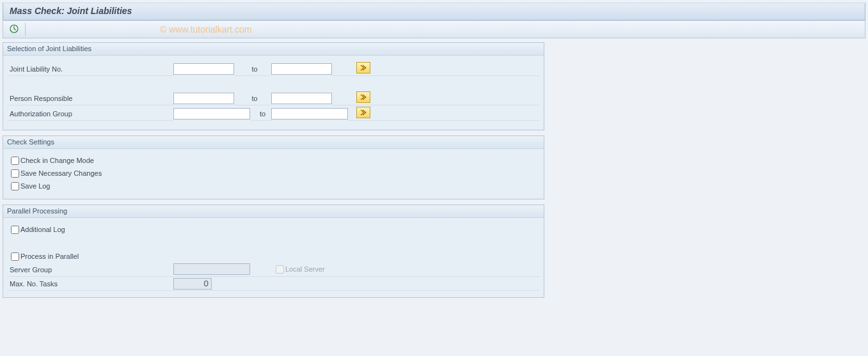 Image resolution: width=868 pixels, height=356 pixels. I want to click on label-local-server: Local Server, so click(305, 270).